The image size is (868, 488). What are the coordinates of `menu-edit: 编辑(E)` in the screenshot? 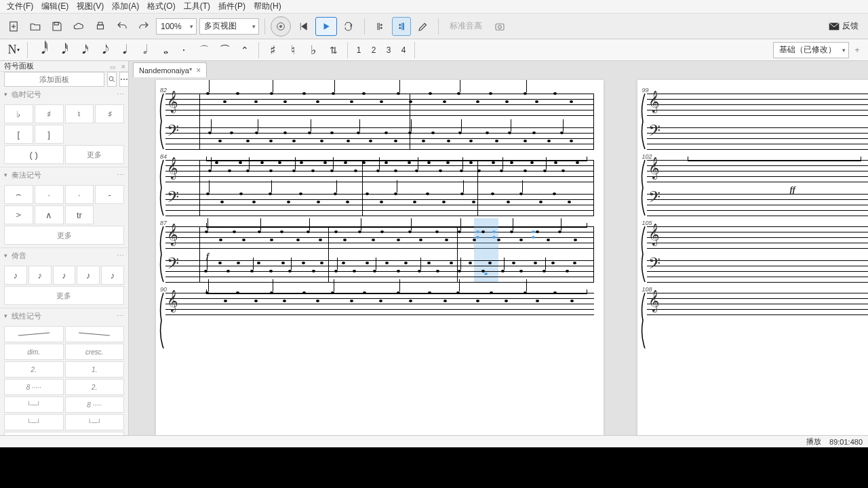 It's located at (55, 7).